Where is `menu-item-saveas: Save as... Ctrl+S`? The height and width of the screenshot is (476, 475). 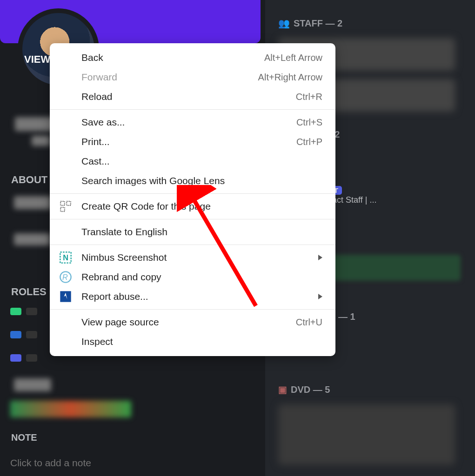 menu-item-saveas: Save as... Ctrl+S is located at coordinates (193, 122).